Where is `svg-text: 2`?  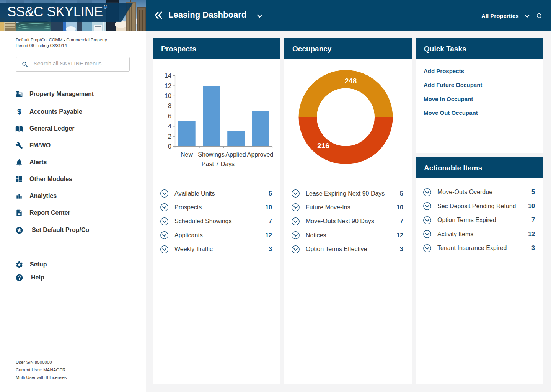 svg-text: 2 is located at coordinates (170, 136).